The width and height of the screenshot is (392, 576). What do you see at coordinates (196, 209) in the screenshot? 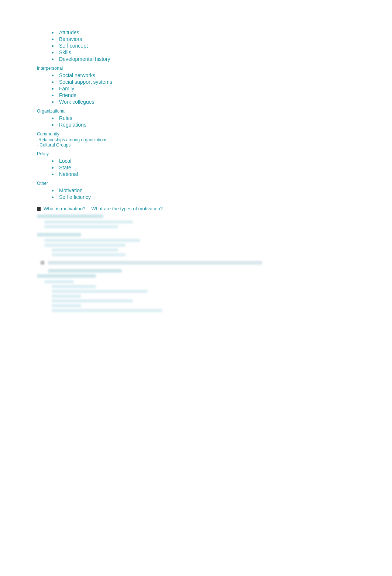
I see `question-block: What is motivation? What are the types o…` at bounding box center [196, 209].